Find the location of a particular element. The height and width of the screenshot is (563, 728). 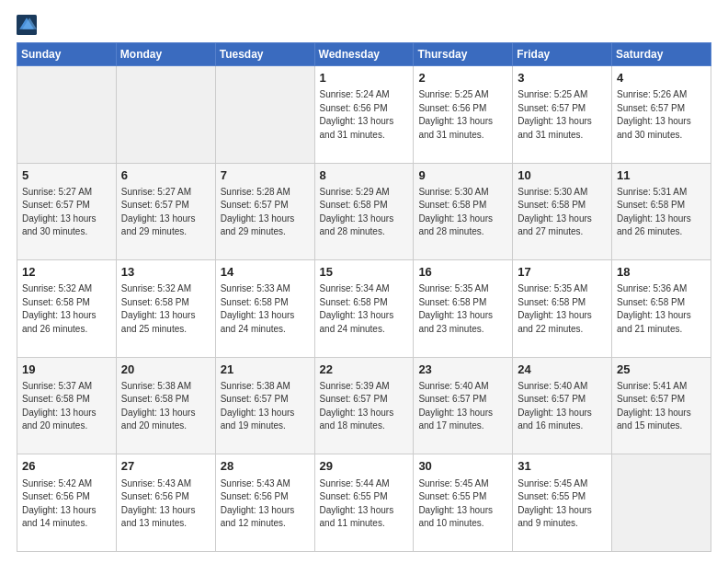

day-info: Sunrise: 5:38 AMSunset: 6:57 PMDaylight:… is located at coordinates (265, 407).